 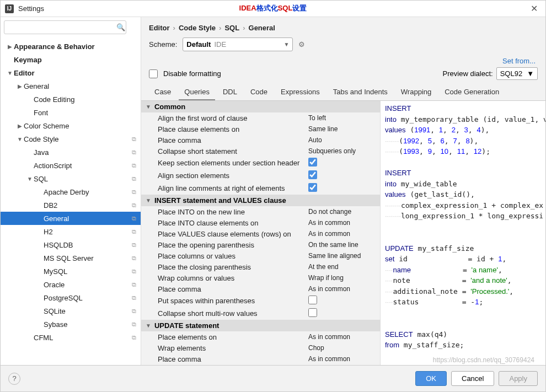 What do you see at coordinates (153, 74) in the screenshot?
I see `disable-formatting-checkbox` at bounding box center [153, 74].